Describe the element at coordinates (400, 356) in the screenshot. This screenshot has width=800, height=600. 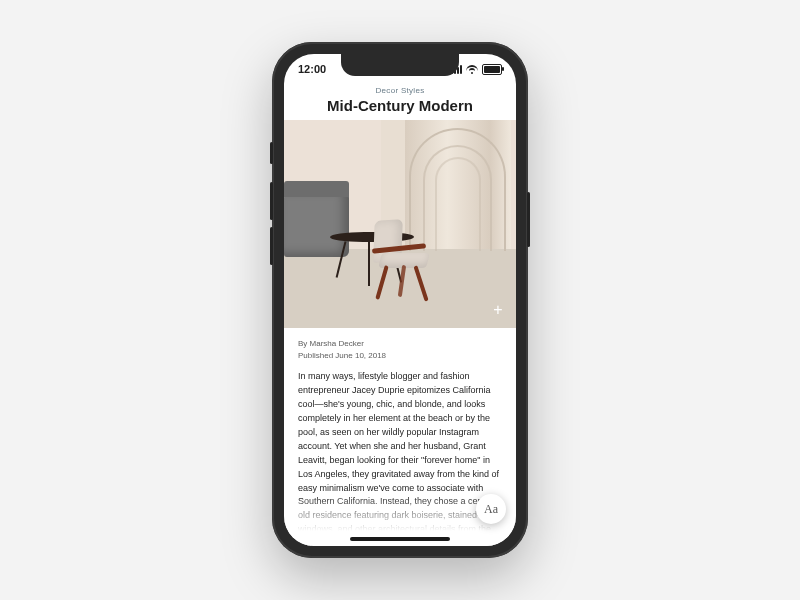
I see `publish-date: Published June 10, 2018` at that location.